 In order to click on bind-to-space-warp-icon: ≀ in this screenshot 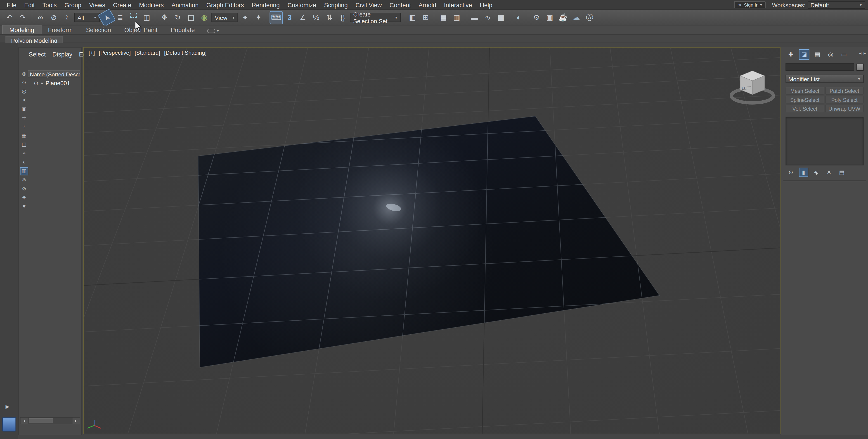, I will do `click(67, 18)`.